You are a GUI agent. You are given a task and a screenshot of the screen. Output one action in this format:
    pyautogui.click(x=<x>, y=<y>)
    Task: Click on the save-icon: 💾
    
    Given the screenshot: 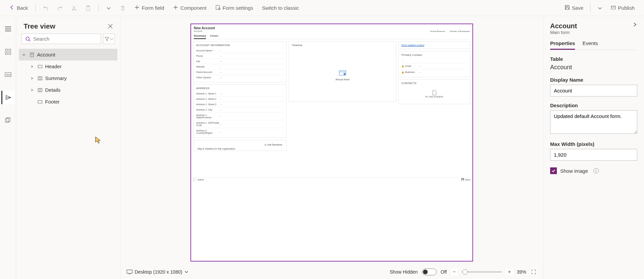 What is the action you would take?
    pyautogui.click(x=463, y=180)
    